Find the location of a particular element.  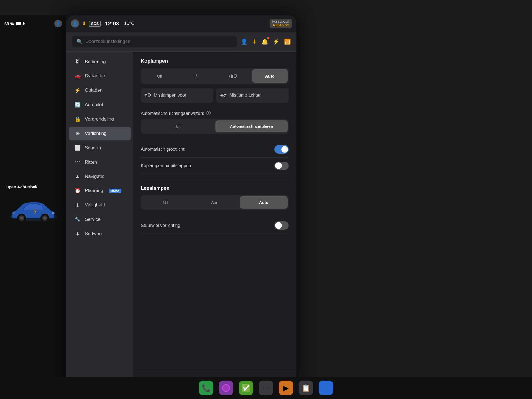

purple-circle-icon is located at coordinates (226, 388).